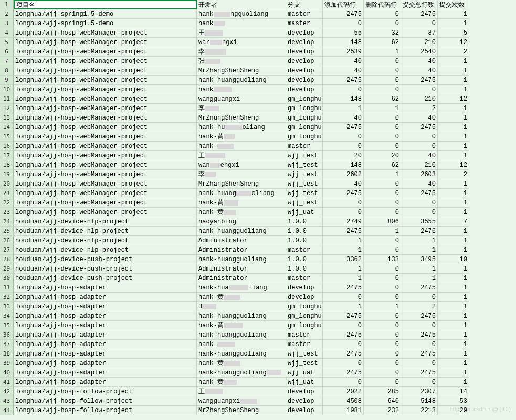 This screenshot has height=420, width=516. I want to click on row-header: 40, so click(7, 373).